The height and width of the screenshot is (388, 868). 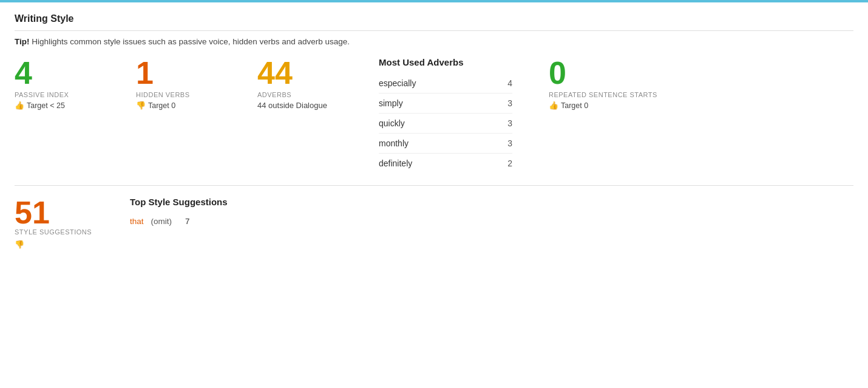 What do you see at coordinates (161, 106) in the screenshot?
I see `hidden-verbs-target-text: Target 0` at bounding box center [161, 106].